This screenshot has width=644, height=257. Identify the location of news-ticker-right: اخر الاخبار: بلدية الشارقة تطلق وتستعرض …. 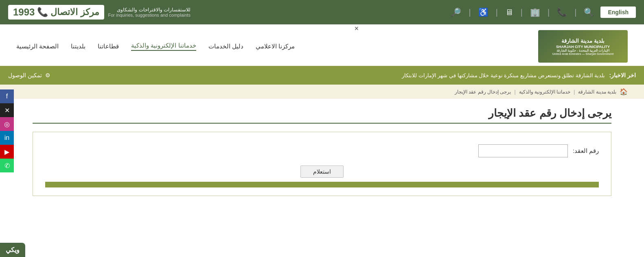
(519, 75).